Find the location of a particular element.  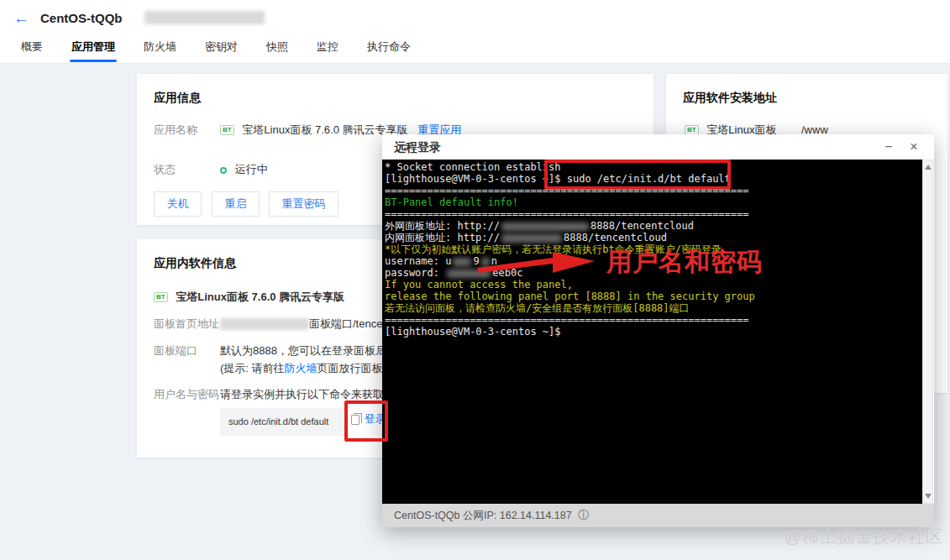

install-address-card-title: 应用软件安装地址 is located at coordinates (730, 98).